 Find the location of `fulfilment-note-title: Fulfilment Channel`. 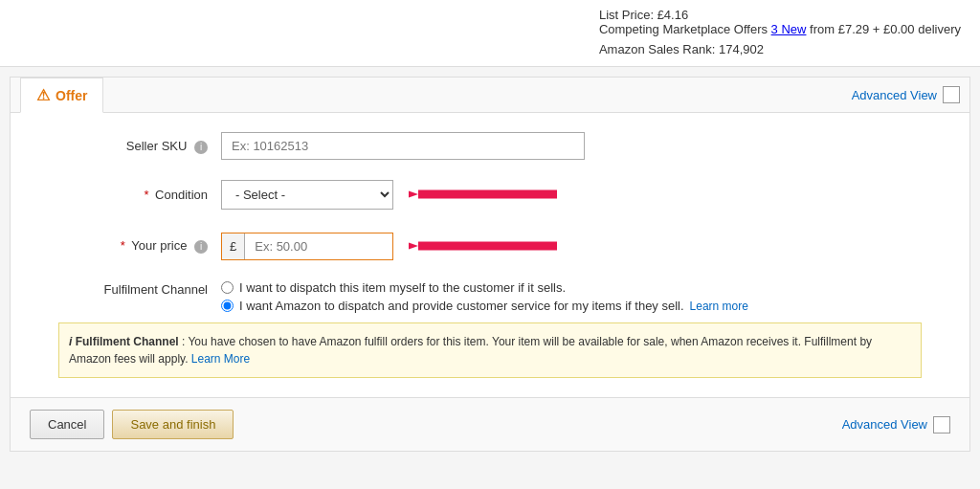

fulfilment-note-title: Fulfilment Channel is located at coordinates (127, 342).